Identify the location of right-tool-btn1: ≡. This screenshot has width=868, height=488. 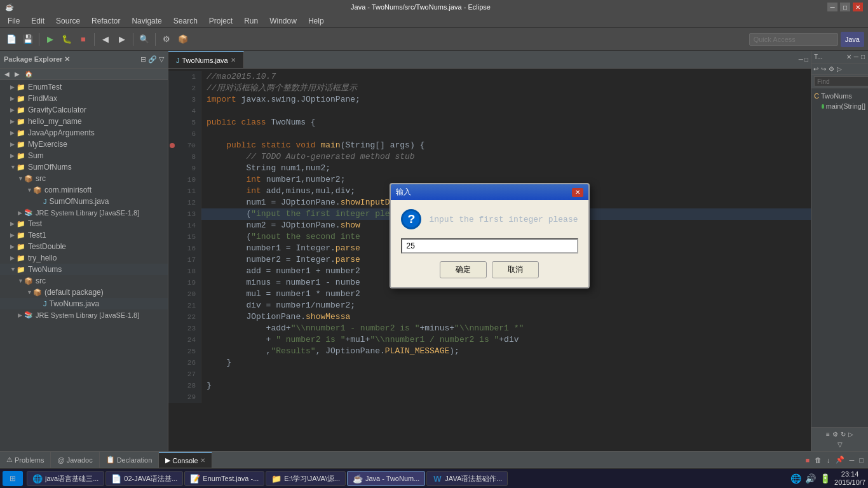
(828, 435).